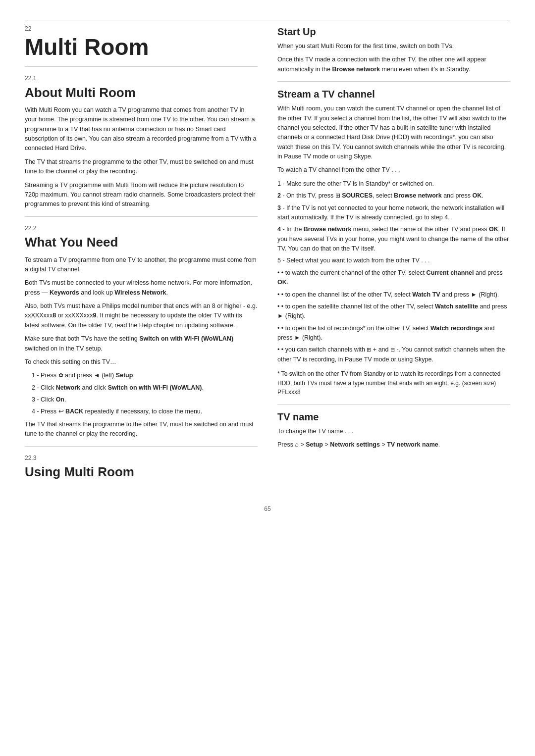 The height and width of the screenshot is (756, 535). I want to click on stream-bullet3: • to open the satellite channel list of …, so click(394, 312).